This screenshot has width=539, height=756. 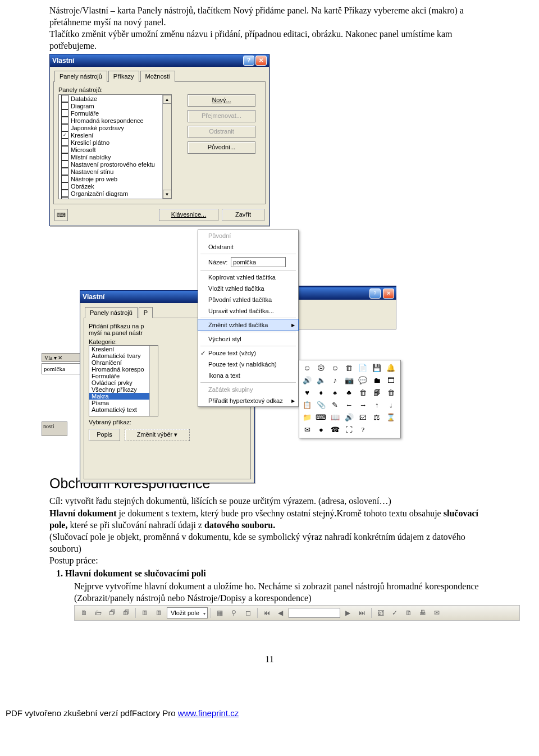 I want to click on tab2-commands: P, so click(x=146, y=313).